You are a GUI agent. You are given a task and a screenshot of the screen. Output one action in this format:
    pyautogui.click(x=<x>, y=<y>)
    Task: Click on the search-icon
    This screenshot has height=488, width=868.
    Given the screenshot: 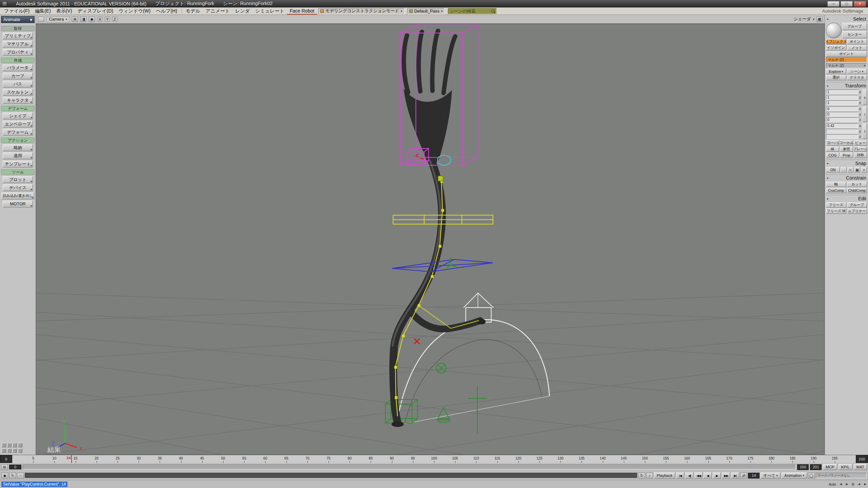 What is the action you would take?
    pyautogui.click(x=493, y=11)
    